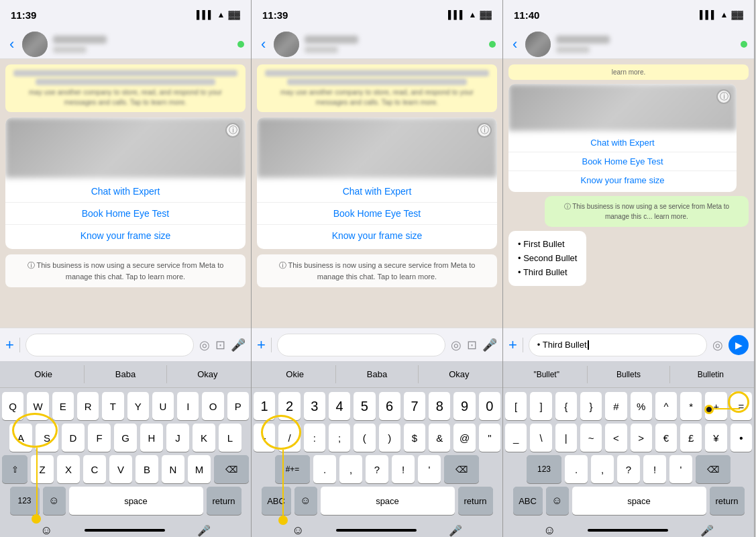 The height and width of the screenshot is (537, 756). Describe the element at coordinates (528, 501) in the screenshot. I see `abc-key-3: ABC` at that location.